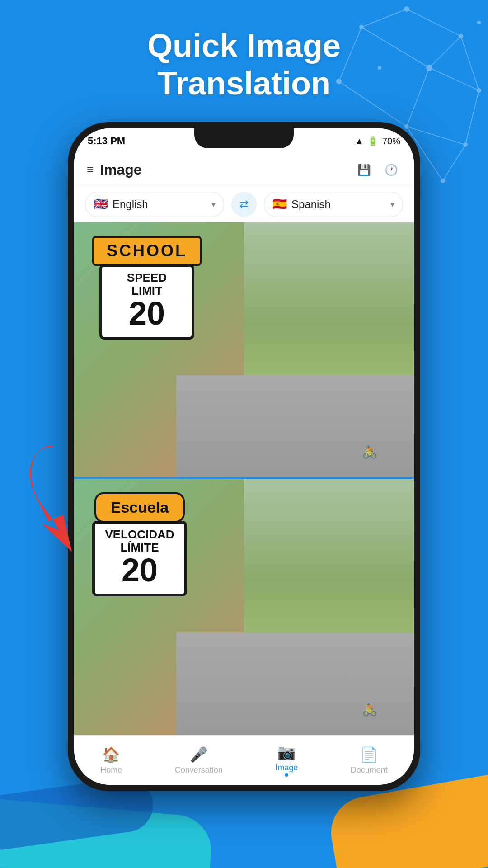 The width and height of the screenshot is (488, 868). I want to click on speed-sign: SPEED LIMIT 20, so click(147, 302).